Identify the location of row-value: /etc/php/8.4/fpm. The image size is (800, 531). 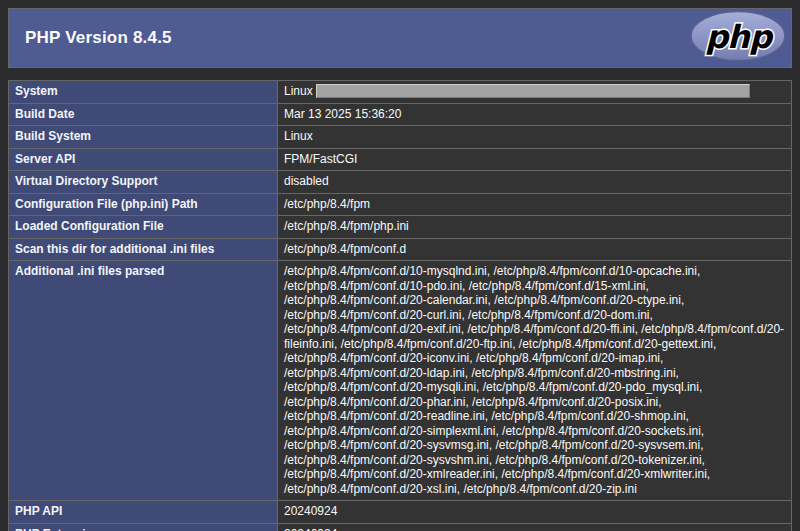
(535, 204).